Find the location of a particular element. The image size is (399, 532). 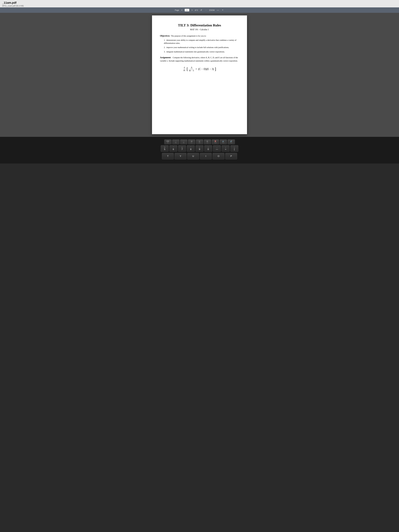

deriv-numerator: d is located at coordinates (184, 68).